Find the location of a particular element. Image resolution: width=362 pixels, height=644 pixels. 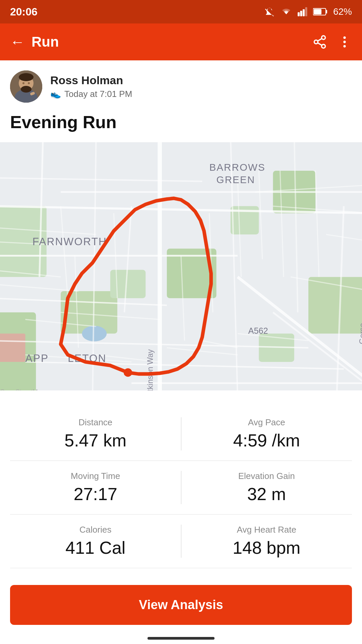

more-options-icon is located at coordinates (345, 42).